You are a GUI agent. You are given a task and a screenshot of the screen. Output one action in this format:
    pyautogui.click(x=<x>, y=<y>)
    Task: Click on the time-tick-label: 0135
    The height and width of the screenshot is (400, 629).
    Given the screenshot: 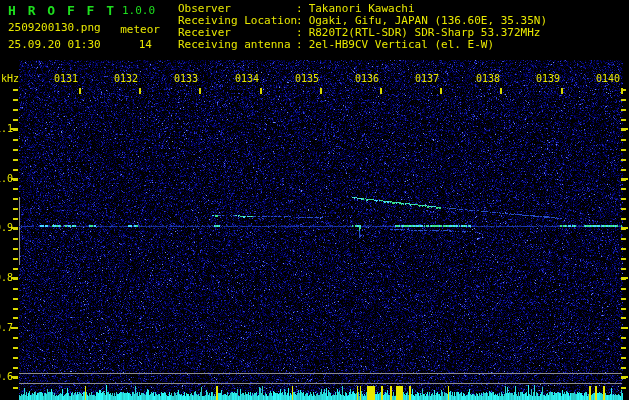 What is the action you would take?
    pyautogui.click(x=307, y=78)
    